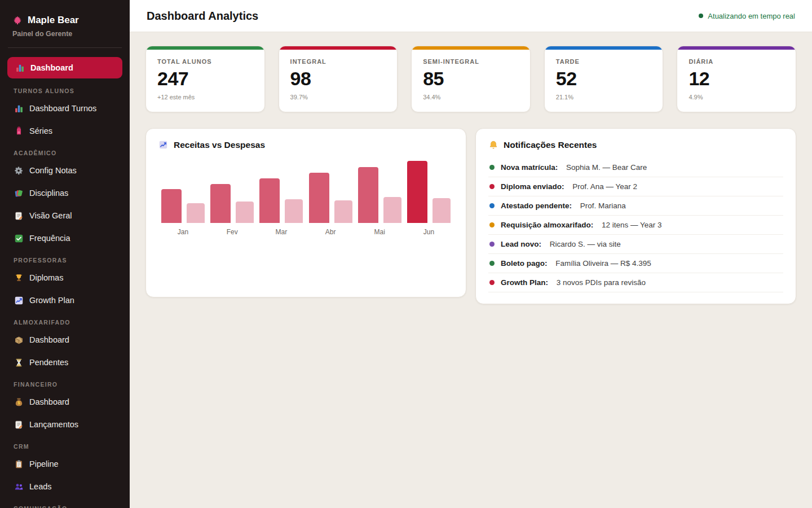 Image resolution: width=812 pixels, height=508 pixels. I want to click on notifications-card: Notificações Recentes Nova matrícula: So…, so click(636, 216).